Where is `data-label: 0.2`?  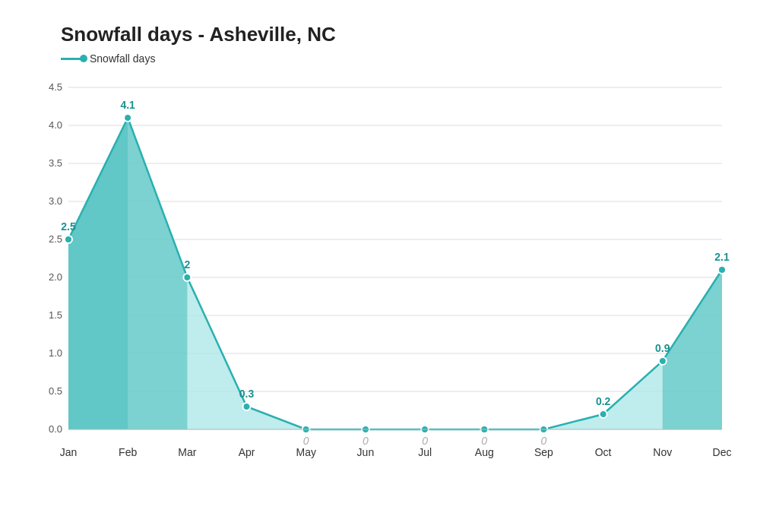 data-label: 0.2 is located at coordinates (603, 401).